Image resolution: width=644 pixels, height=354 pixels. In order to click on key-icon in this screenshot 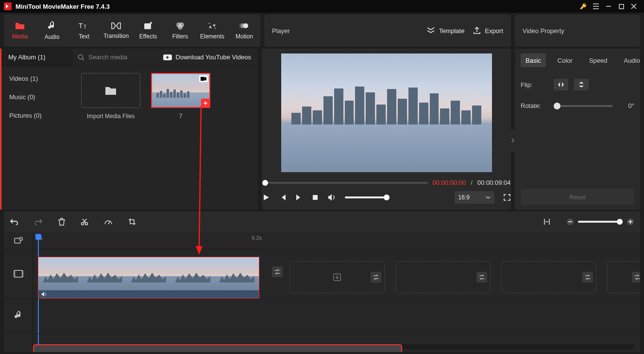, I will do `click(583, 6)`.